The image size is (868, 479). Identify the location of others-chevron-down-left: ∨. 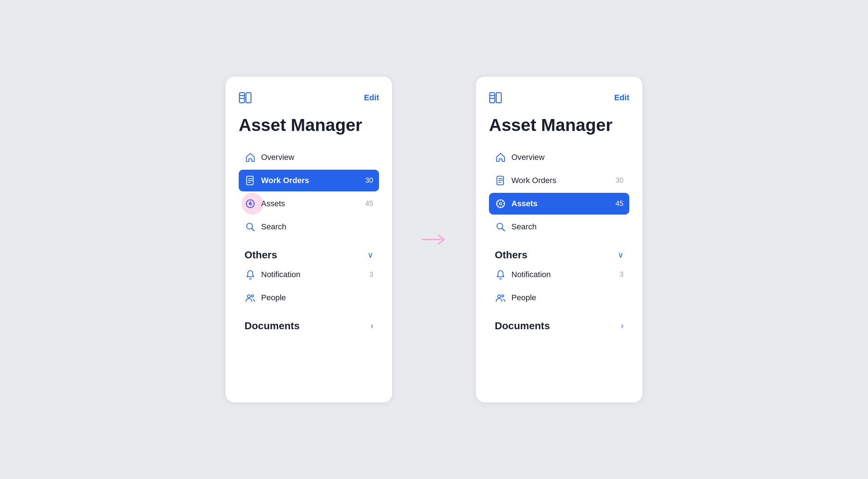
(370, 255).